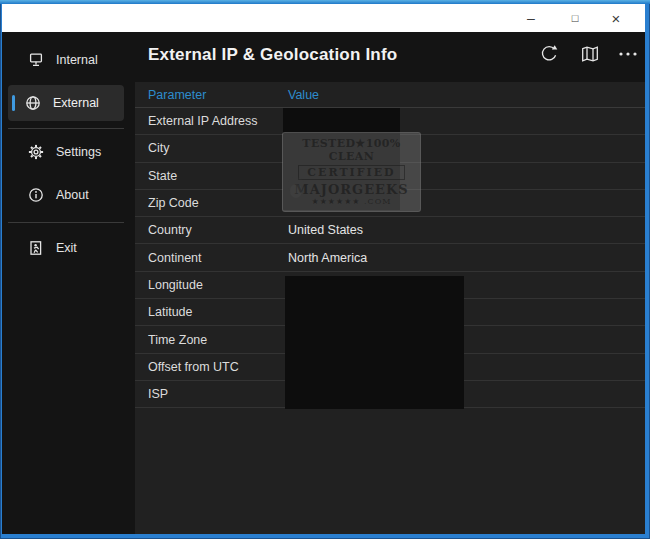  I want to click on param-cell: ISP, so click(210, 394).